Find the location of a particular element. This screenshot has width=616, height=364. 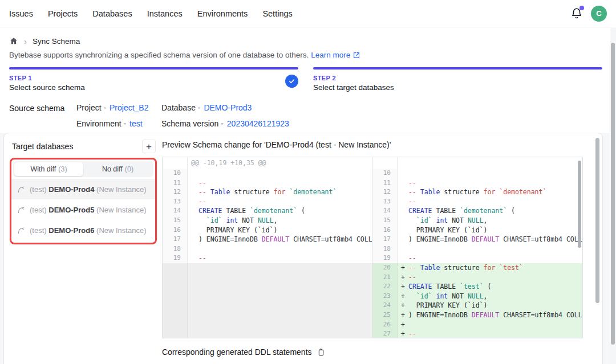

step-2: STEP 2 Select target databases is located at coordinates (457, 80).